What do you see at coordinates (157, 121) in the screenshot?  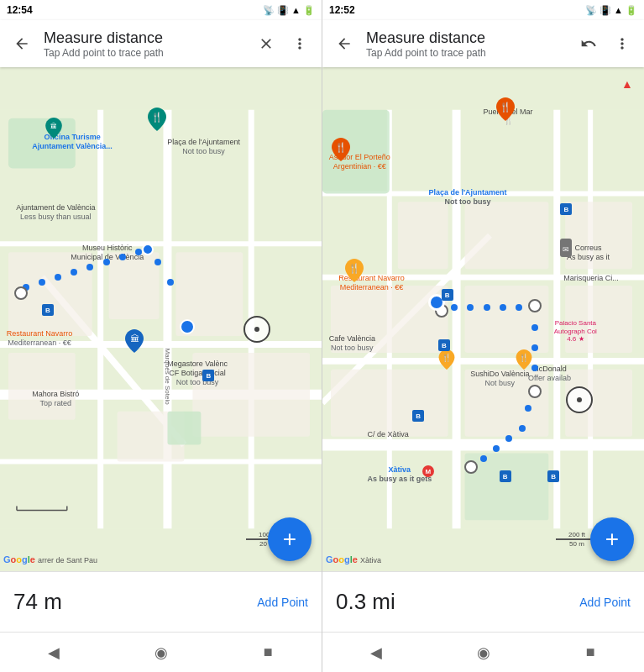 I see `food-marker-teal: 🍴` at bounding box center [157, 121].